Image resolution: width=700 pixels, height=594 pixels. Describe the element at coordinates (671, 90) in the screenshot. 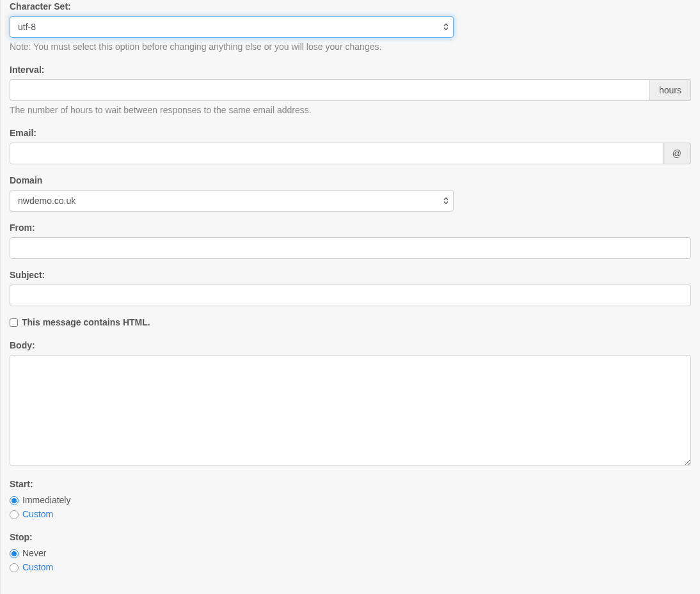

I see `interval-addon: hours` at that location.